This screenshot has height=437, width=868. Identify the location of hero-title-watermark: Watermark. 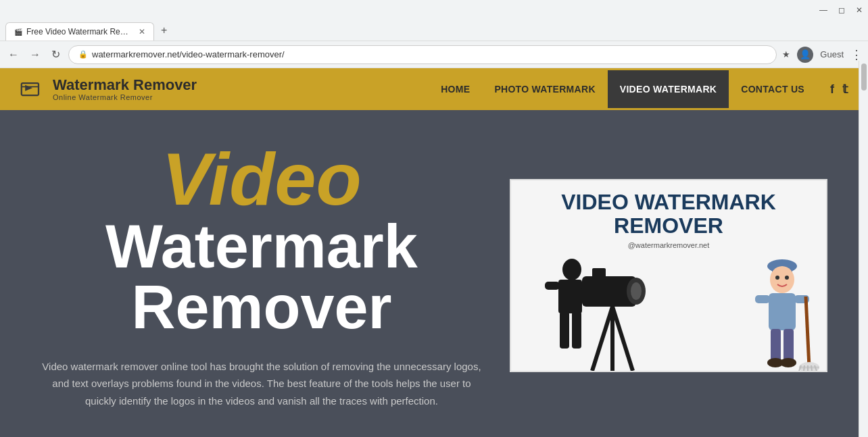
(262, 247).